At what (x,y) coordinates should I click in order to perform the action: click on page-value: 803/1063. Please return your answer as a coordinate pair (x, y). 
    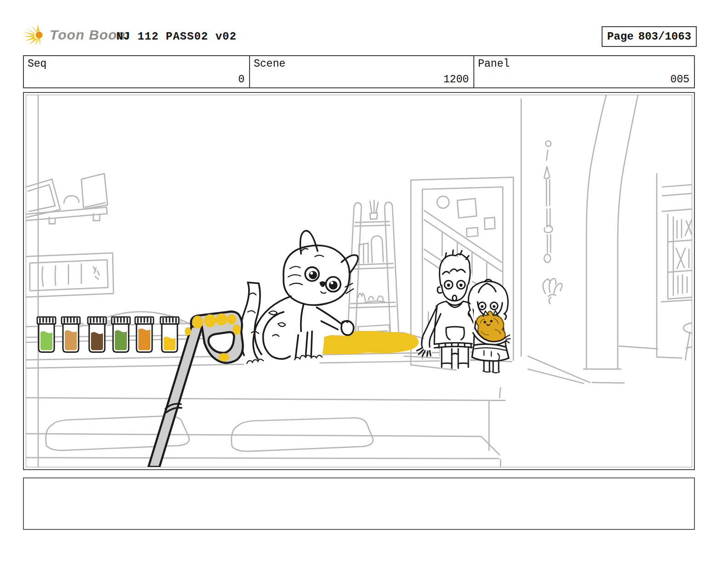
    Looking at the image, I should click on (665, 37).